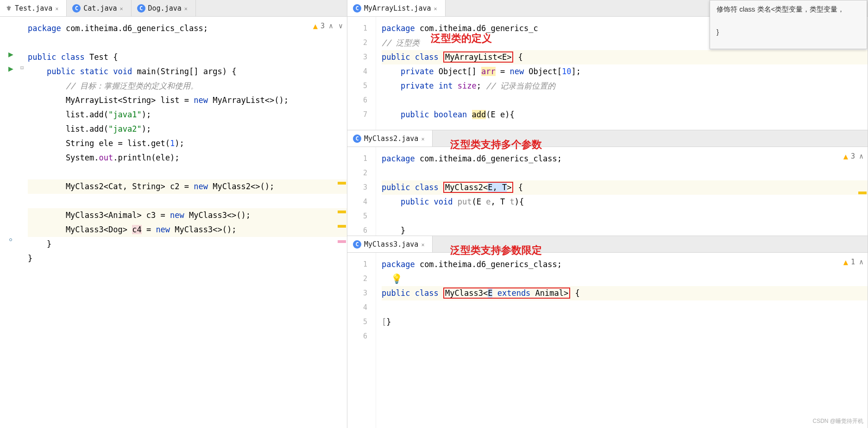 This screenshot has height=428, width=868. Describe the element at coordinates (838, 421) in the screenshot. I see `watermark: CSDN @睡觉待开机` at that location.